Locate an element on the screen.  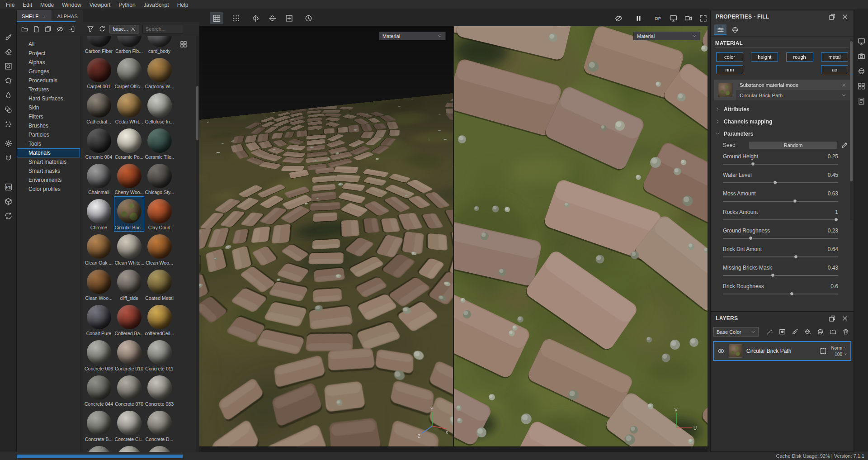
menu-javascript: JavaScript is located at coordinates (156, 5).